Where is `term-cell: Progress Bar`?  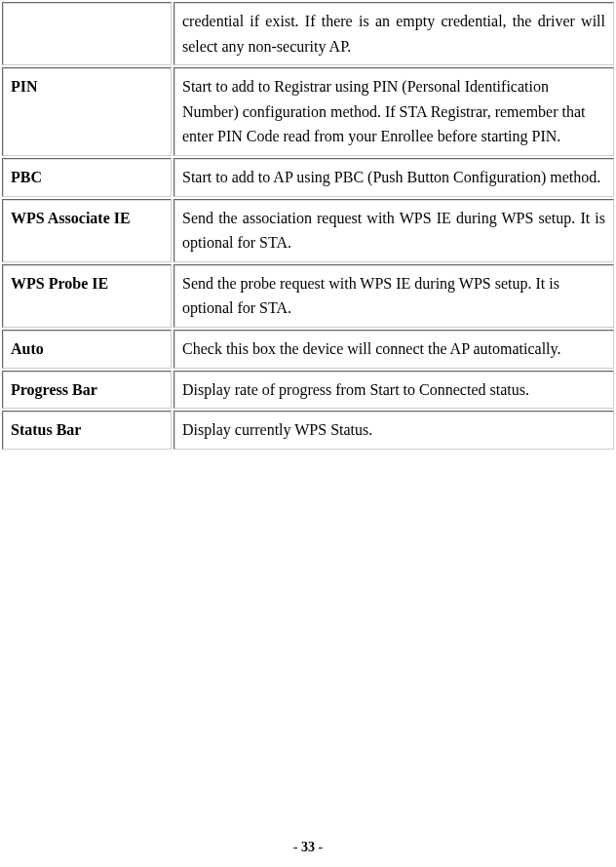
term-cell: Progress Bar is located at coordinates (87, 390).